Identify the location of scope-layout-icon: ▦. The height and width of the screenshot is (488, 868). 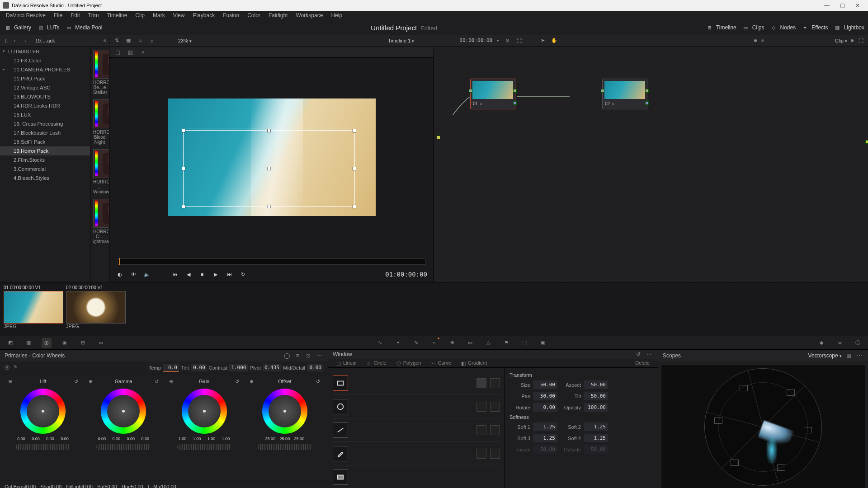
(849, 356).